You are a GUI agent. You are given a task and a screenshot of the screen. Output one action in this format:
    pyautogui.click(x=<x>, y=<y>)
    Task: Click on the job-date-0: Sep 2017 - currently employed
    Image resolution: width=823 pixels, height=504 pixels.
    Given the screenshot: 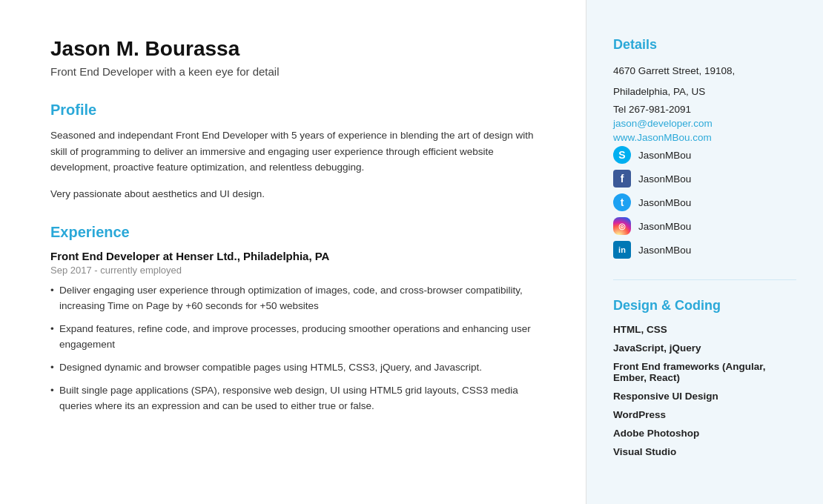 What is the action you would take?
    pyautogui.click(x=300, y=270)
    